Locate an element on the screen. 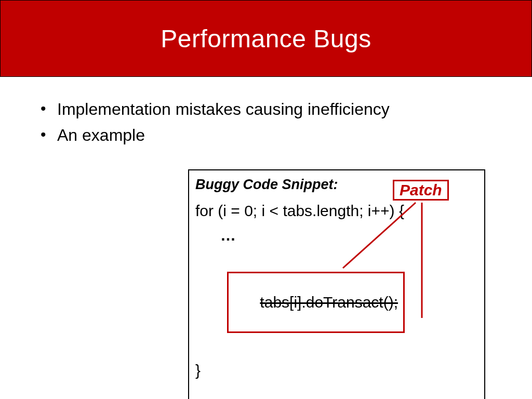 This screenshot has width=532, height=399. code-added-line: + doAggregateTransact(tabs); is located at coordinates (337, 391).